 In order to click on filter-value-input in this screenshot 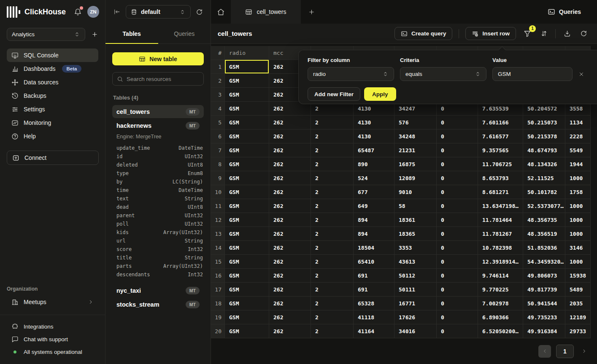, I will do `click(532, 74)`.